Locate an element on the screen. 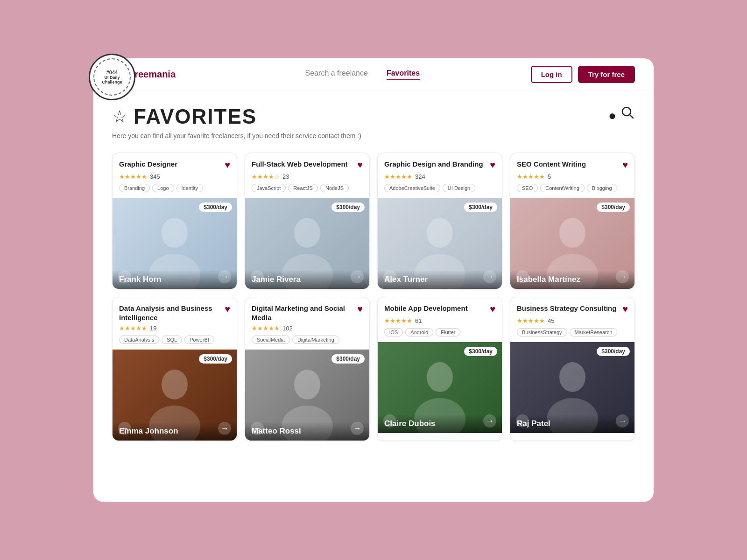 The image size is (747, 560). card-image: Frank Horn $300/day ← → is located at coordinates (175, 244).